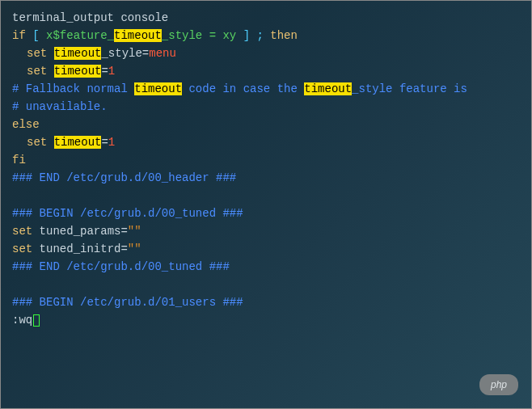 Image resolution: width=532 pixels, height=409 pixels. I want to click on keyword-fi: fi, so click(19, 160).